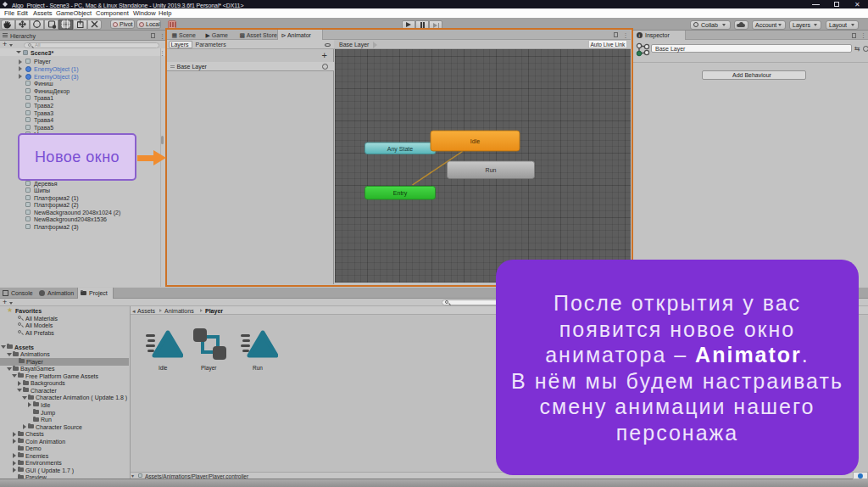  Describe the element at coordinates (400, 148) in the screenshot. I see `svg-text: Any State` at that location.